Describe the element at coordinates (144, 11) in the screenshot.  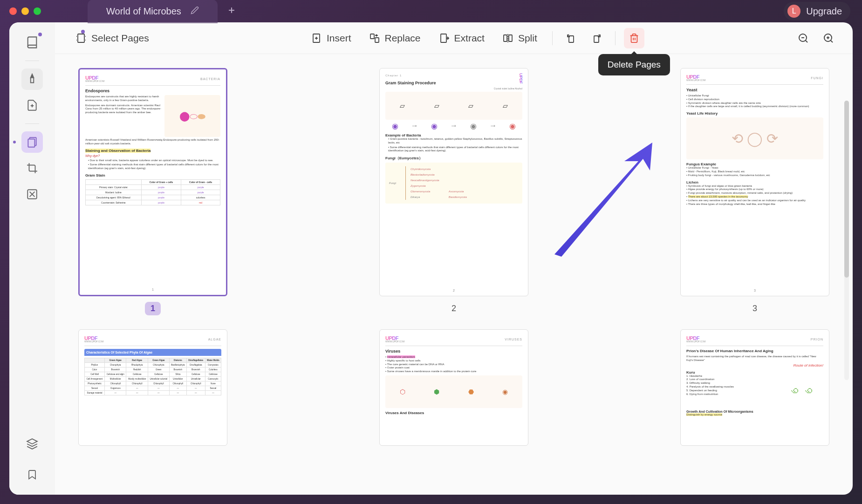
I see `tab-title: World of Microbes` at that location.